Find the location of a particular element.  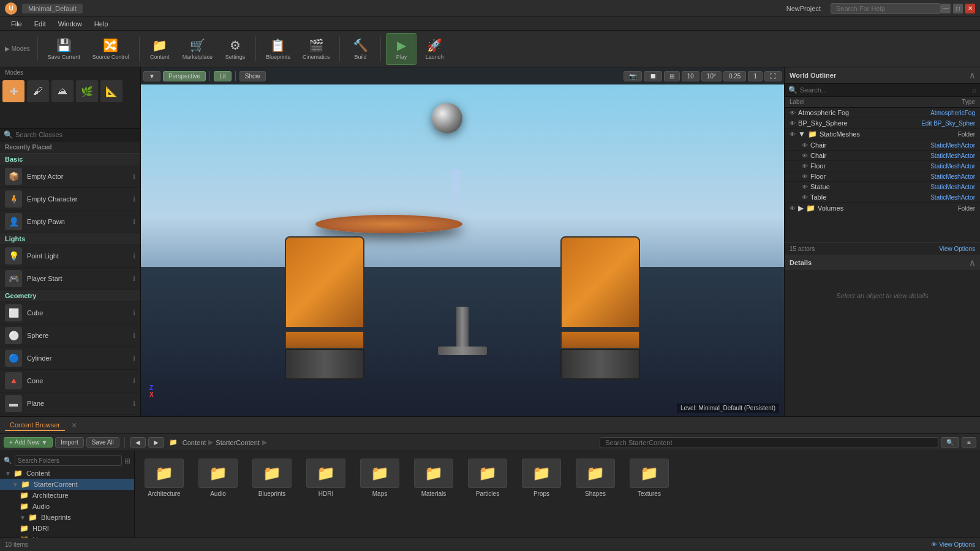

category-basic: Basic is located at coordinates (70, 159).